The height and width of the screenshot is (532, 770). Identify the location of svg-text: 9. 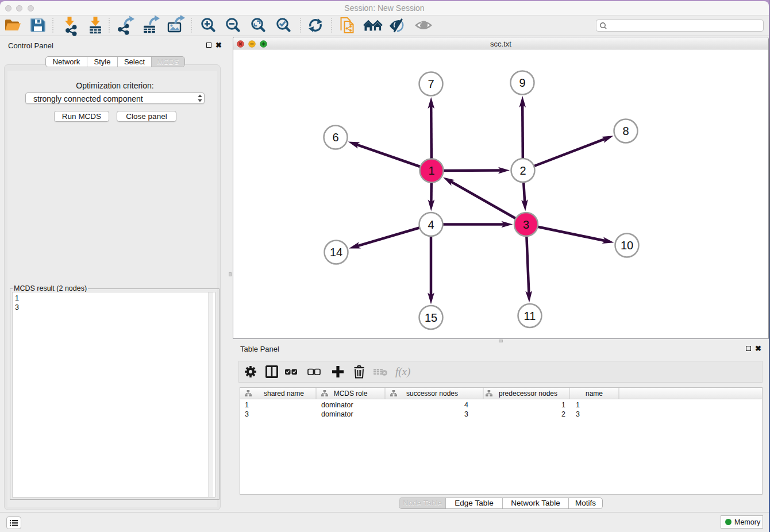
(522, 83).